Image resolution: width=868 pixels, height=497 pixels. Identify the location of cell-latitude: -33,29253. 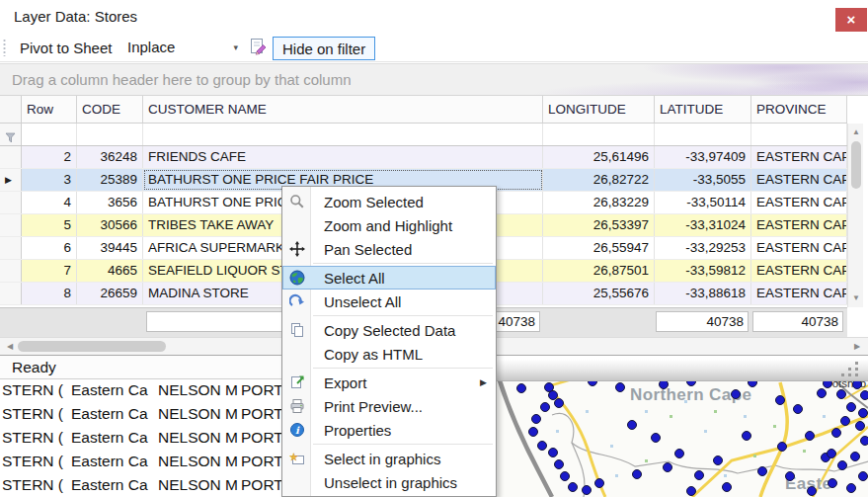
(703, 248).